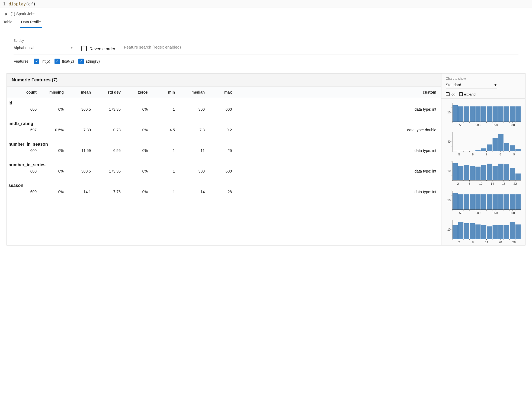 This screenshot has width=532, height=408. What do you see at coordinates (451, 94) in the screenshot?
I see `log-checkbox: log` at bounding box center [451, 94].